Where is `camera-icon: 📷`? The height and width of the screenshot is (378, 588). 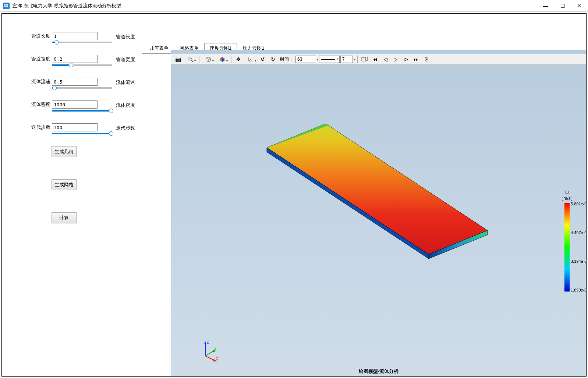 camera-icon: 📷 is located at coordinates (178, 59).